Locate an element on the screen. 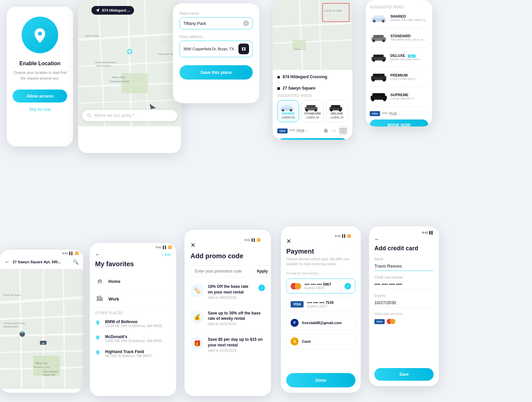 The height and width of the screenshot is (402, 532). place-name-input-row: × is located at coordinates (216, 23).